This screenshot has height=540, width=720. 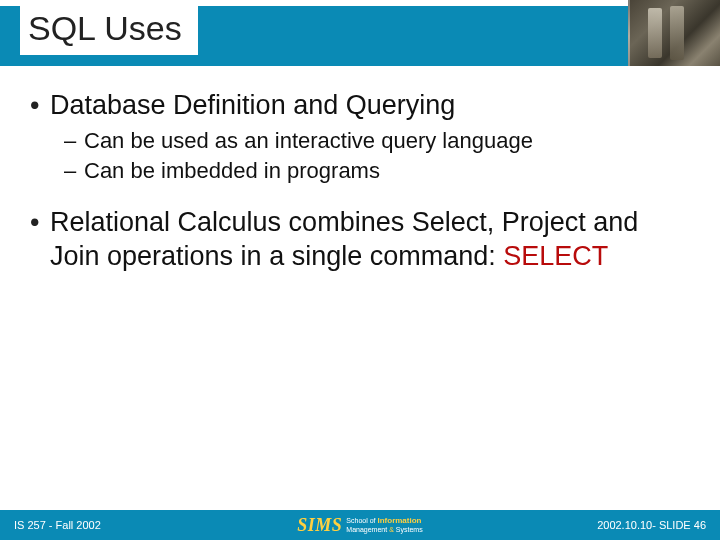 I want to click on bullet-level1: Database Definition and Querying, so click(x=360, y=106).